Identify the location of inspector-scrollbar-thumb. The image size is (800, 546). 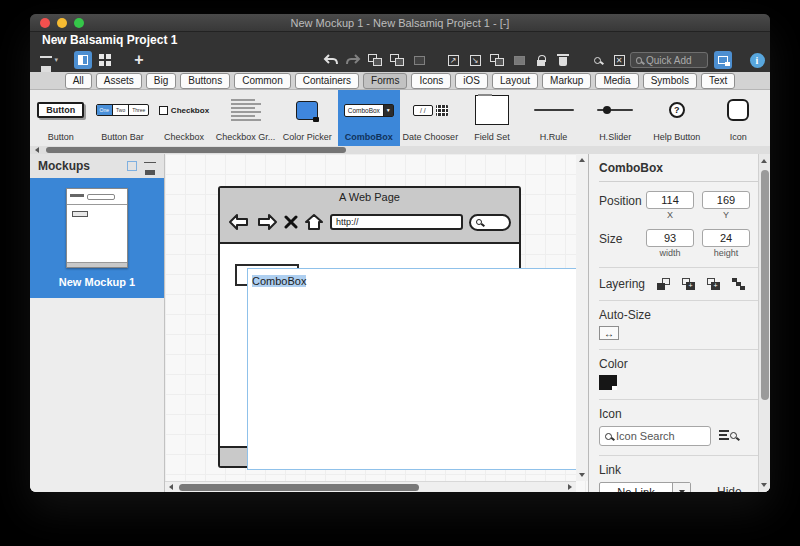
(765, 285).